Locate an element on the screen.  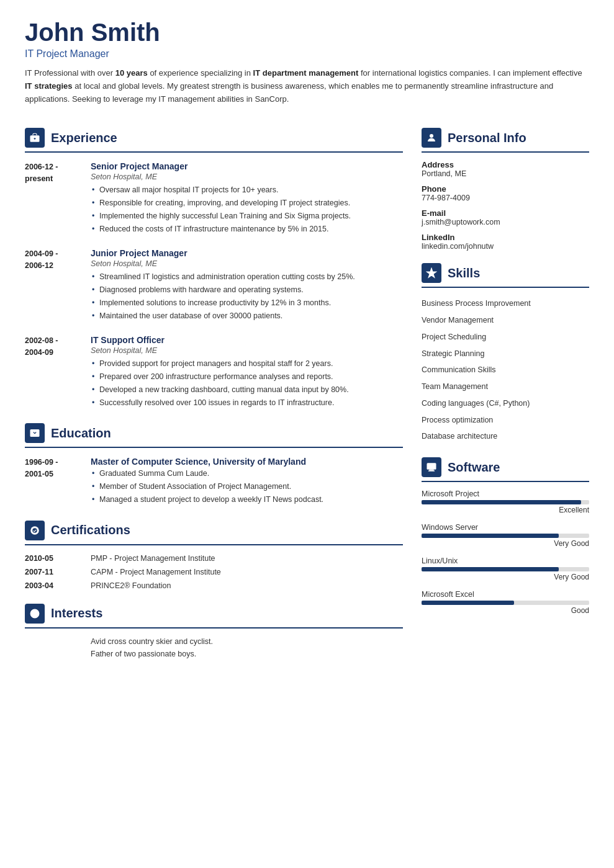
interests-icon is located at coordinates (35, 614).